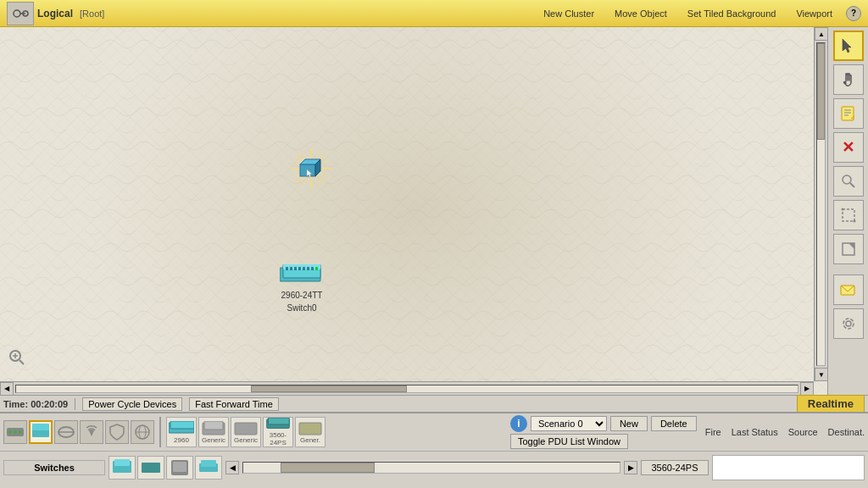  I want to click on sub-device-icons, so click(165, 468).